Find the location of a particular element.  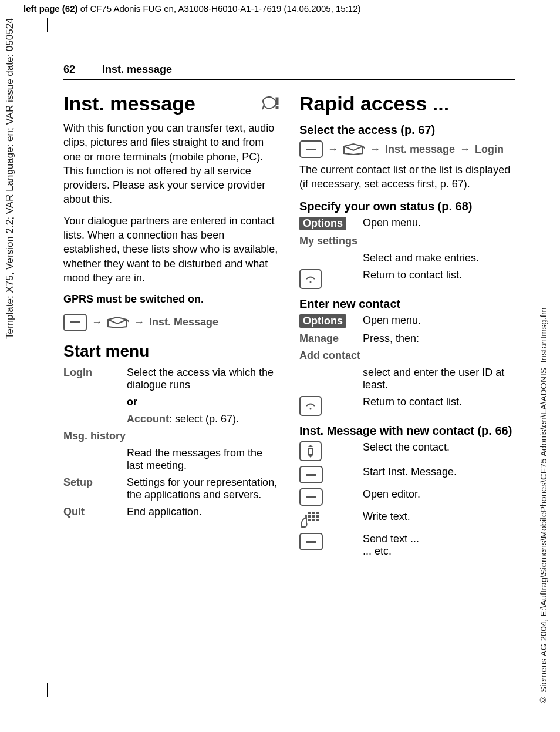

page-title: Inst. message is located at coordinates (137, 69).